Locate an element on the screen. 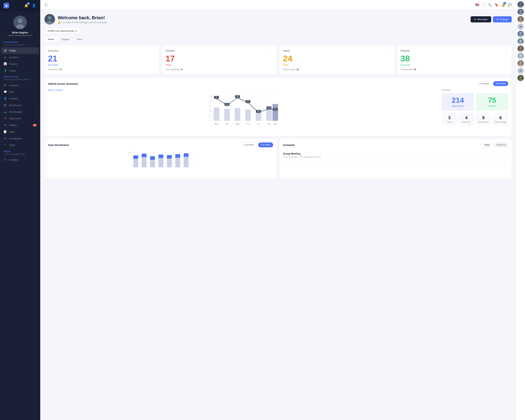  schedule-tab-tomorrow: Tomorrow is located at coordinates (501, 145).